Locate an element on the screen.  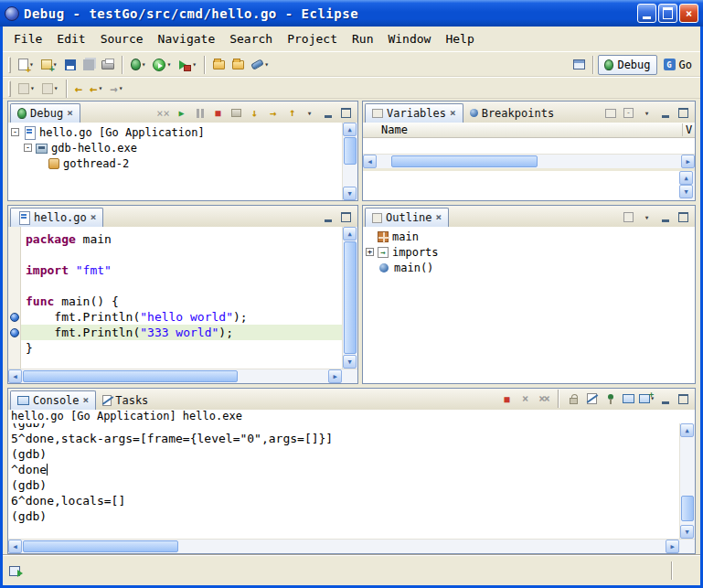
tab-debug: Debug × is located at coordinates (46, 113).